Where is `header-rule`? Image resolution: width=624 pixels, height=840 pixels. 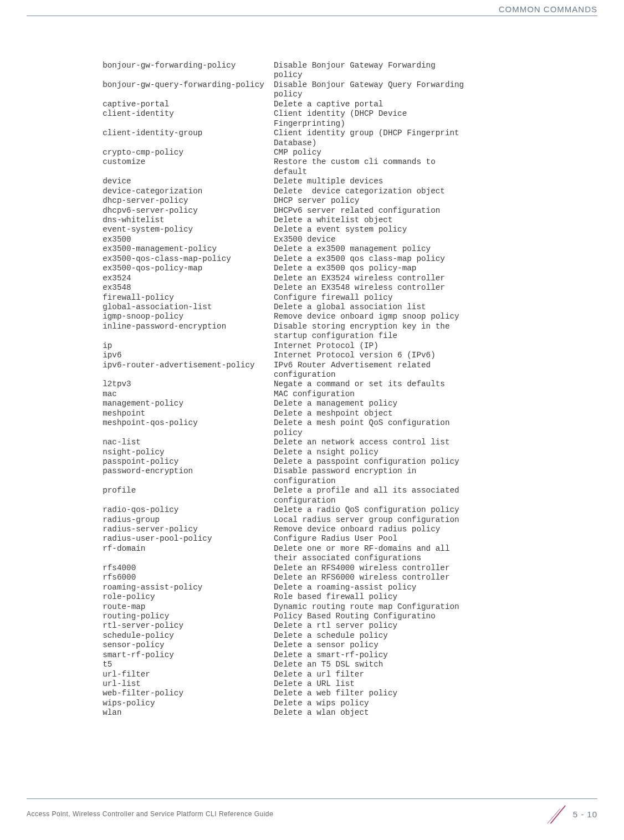 header-rule is located at coordinates (312, 16).